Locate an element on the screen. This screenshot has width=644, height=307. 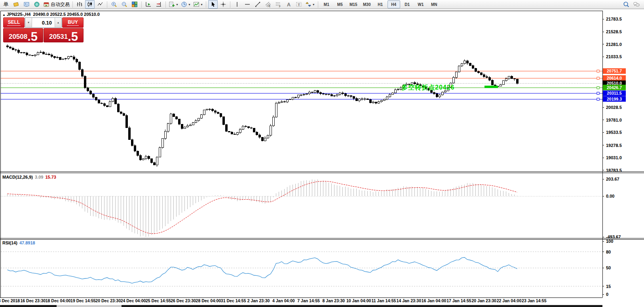
news-signal-icon is located at coordinates (37, 4).